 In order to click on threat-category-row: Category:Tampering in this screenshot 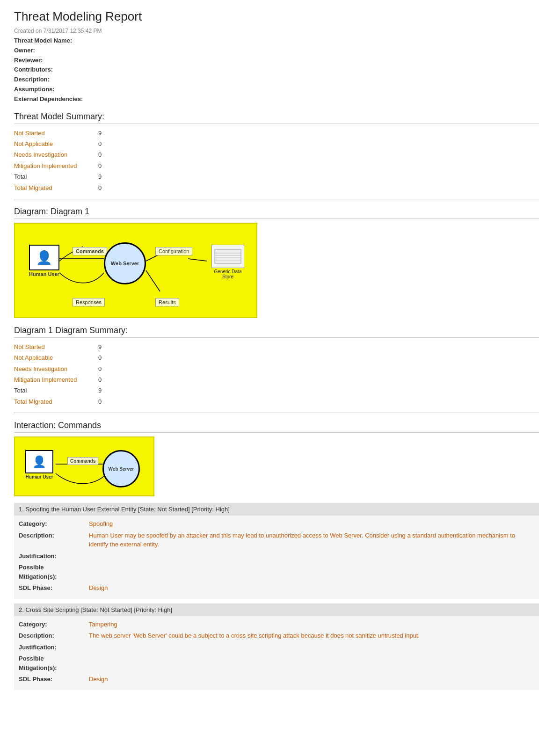, I will do `click(276, 625)`.